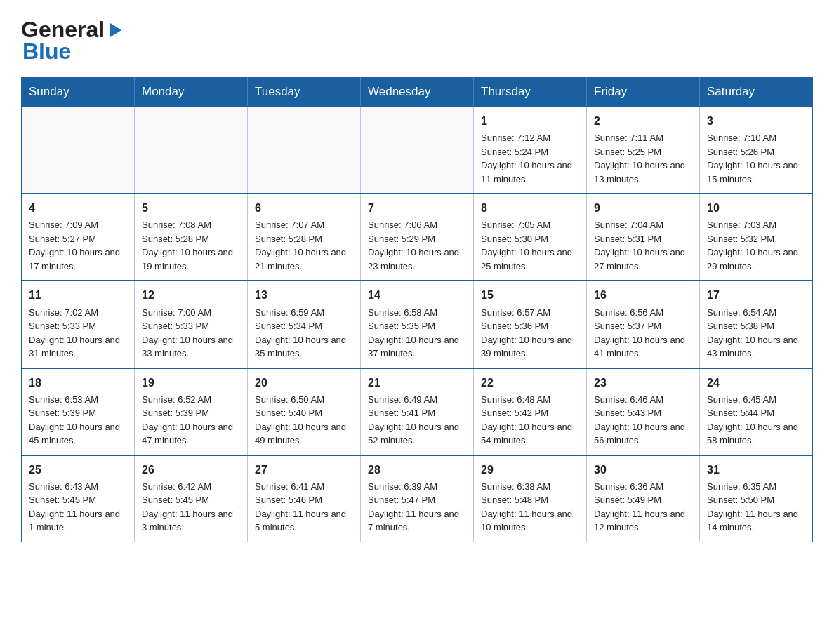 The height and width of the screenshot is (644, 834). I want to click on day-number: 9, so click(643, 208).